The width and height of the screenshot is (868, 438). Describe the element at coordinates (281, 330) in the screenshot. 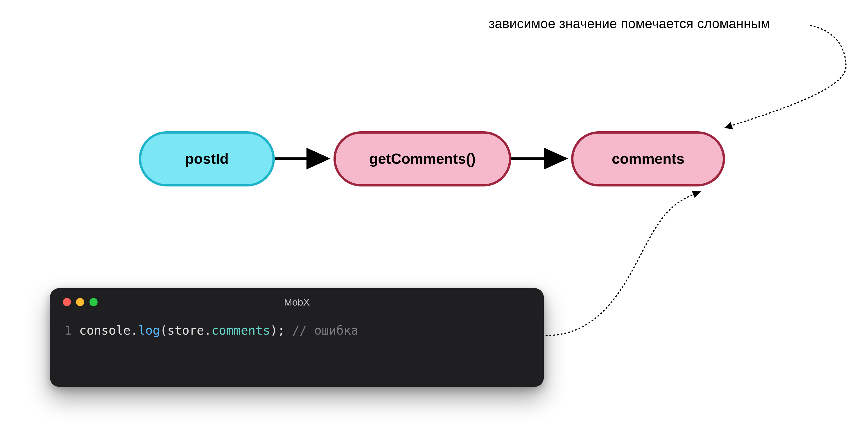

I see `token-semicolon: ;` at that location.